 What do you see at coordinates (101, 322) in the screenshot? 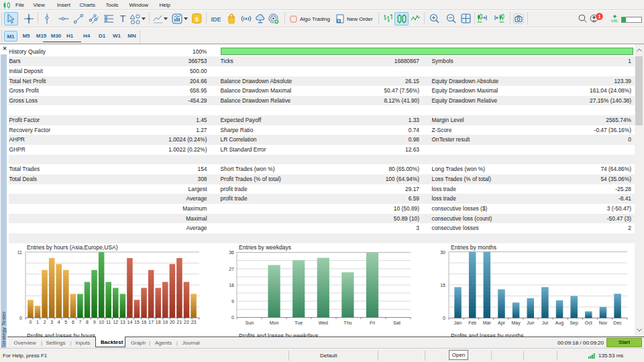
I see `svg-text: 10` at bounding box center [101, 322].